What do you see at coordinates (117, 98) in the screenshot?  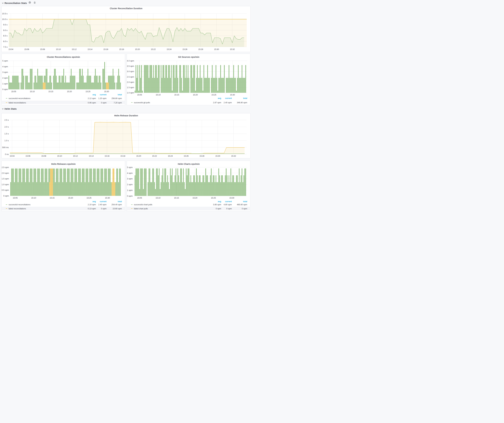 I see `svg-text: 256.80 opm` at bounding box center [117, 98].